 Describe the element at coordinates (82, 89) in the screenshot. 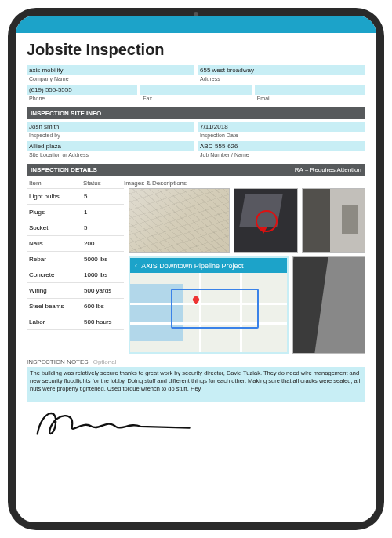

I see `phone-value: (619) 555-5555` at that location.